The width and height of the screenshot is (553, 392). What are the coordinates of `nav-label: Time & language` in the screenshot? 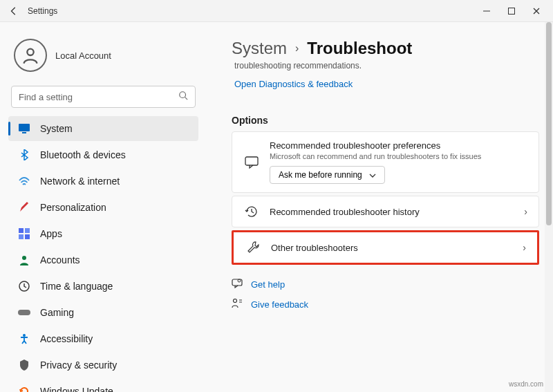 It's located at (76, 286).